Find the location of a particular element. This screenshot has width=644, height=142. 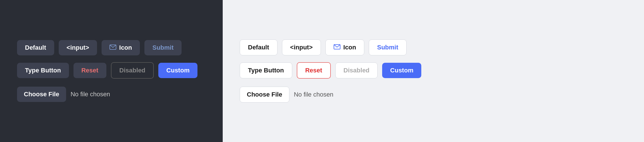

dark-custom-button: Custom is located at coordinates (178, 70).